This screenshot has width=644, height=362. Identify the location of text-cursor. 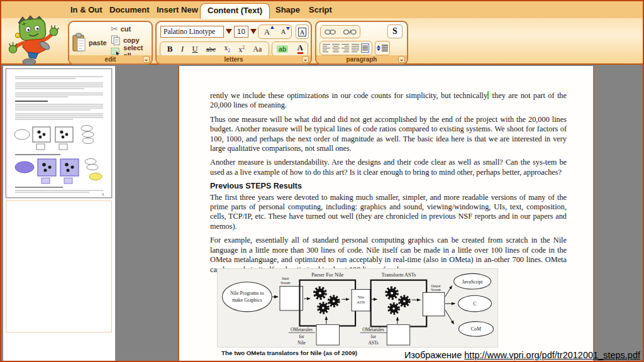
(488, 96).